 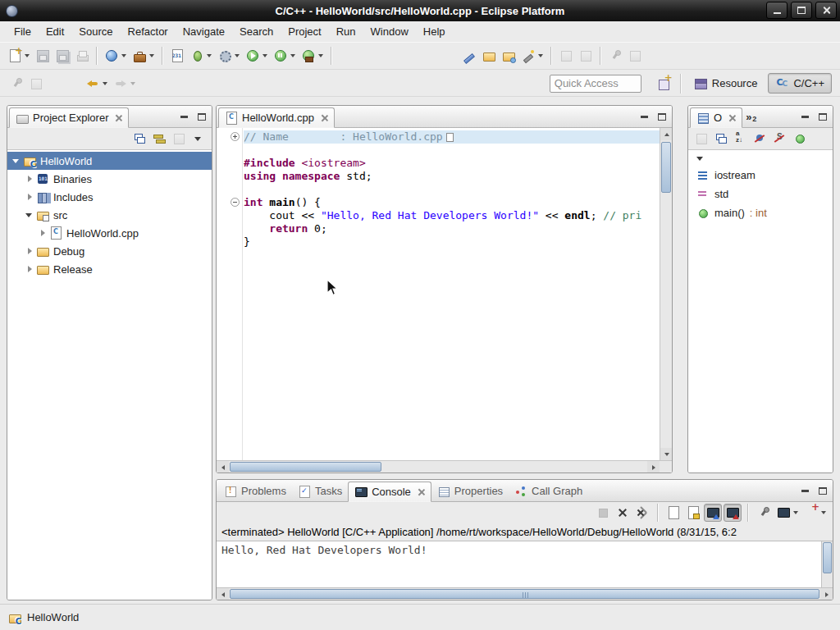 I want to click on scroll-down-icon, so click(x=666, y=454).